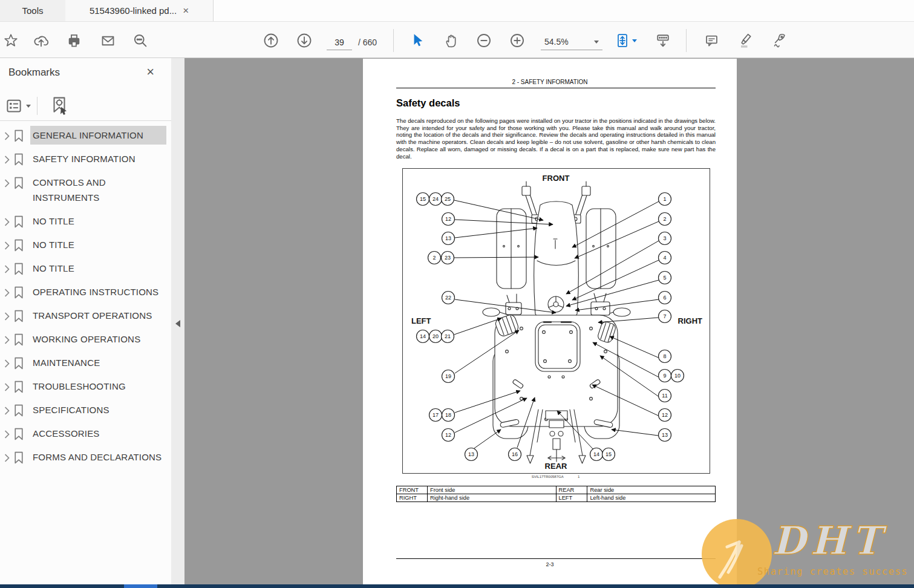 This screenshot has height=588, width=914. Describe the element at coordinates (779, 41) in the screenshot. I see `sign-icon` at that location.